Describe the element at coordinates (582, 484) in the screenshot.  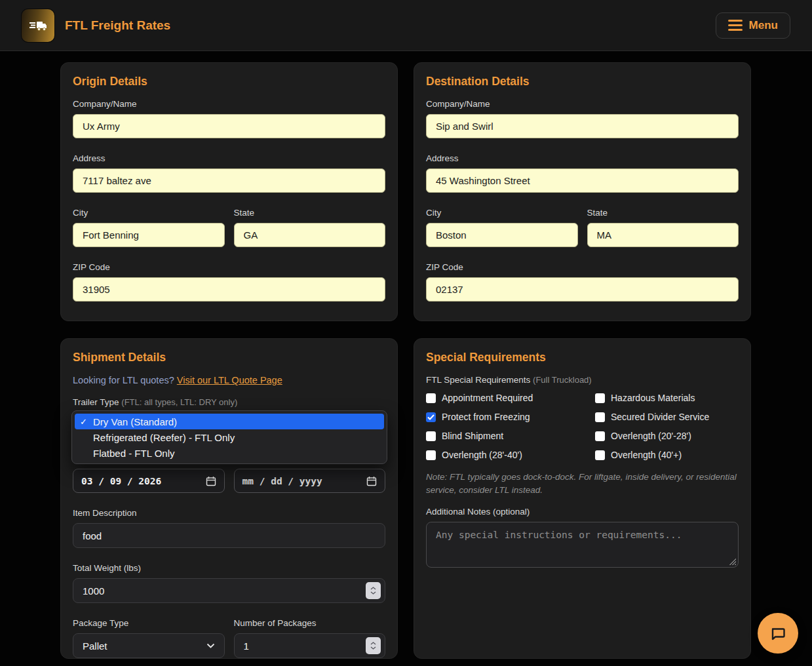
I see `ftl-note: Note: FTL typically goes dock-to-dock. F…` at that location.